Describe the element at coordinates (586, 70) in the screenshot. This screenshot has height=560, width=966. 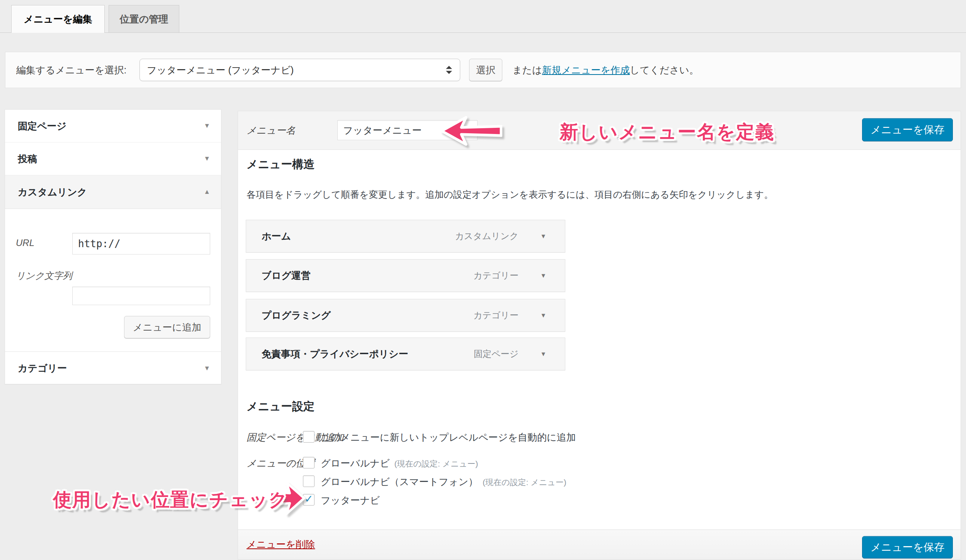
I see `create-new-menu-link: 新規メニューを作成` at that location.